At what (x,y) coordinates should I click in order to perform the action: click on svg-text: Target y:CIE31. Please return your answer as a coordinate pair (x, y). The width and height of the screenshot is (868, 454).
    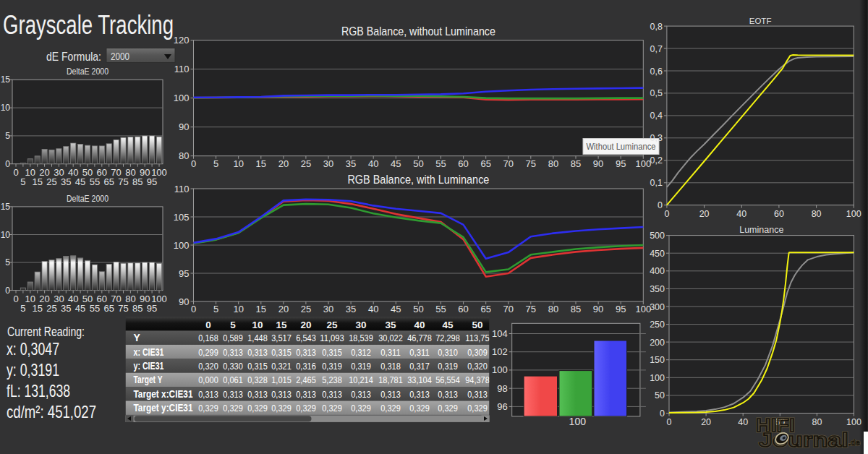
    Looking at the image, I should click on (163, 408).